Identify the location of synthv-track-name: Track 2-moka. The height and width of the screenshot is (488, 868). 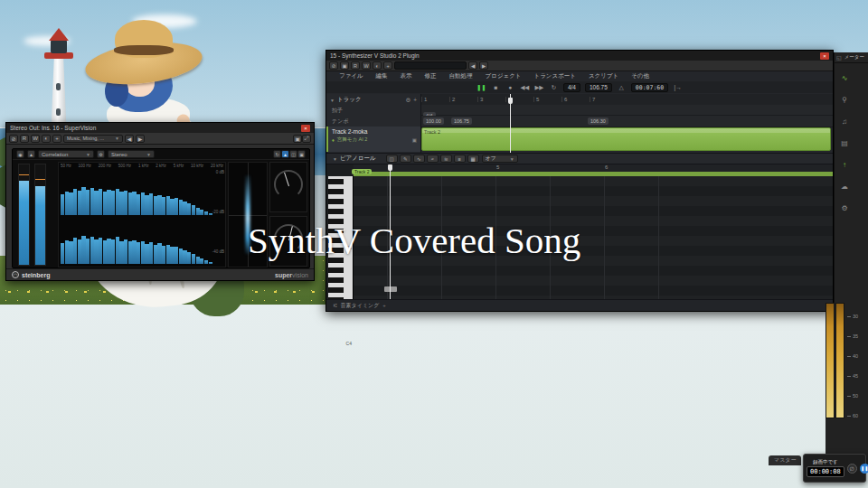
(374, 132).